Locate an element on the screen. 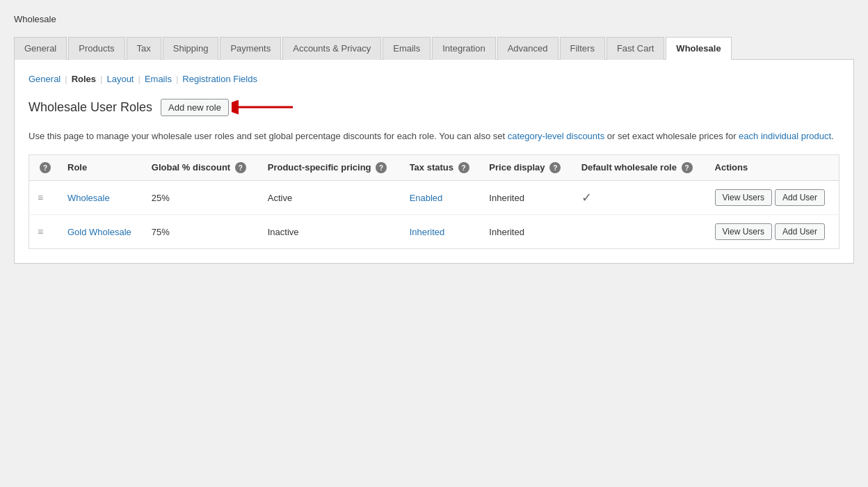 The height and width of the screenshot is (487, 868). tab-tax: Tax is located at coordinates (144, 49).